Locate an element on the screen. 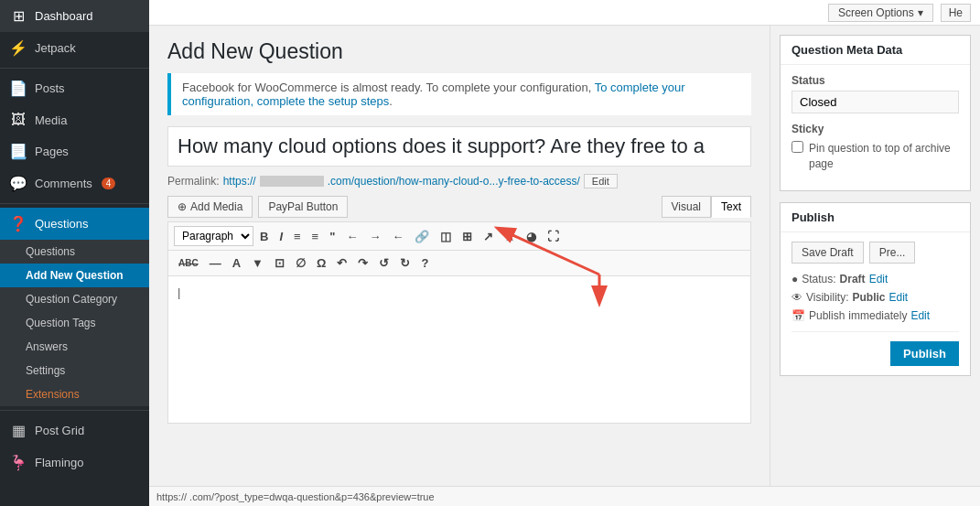  sidebar-label-posts: Posts is located at coordinates (49, 88).